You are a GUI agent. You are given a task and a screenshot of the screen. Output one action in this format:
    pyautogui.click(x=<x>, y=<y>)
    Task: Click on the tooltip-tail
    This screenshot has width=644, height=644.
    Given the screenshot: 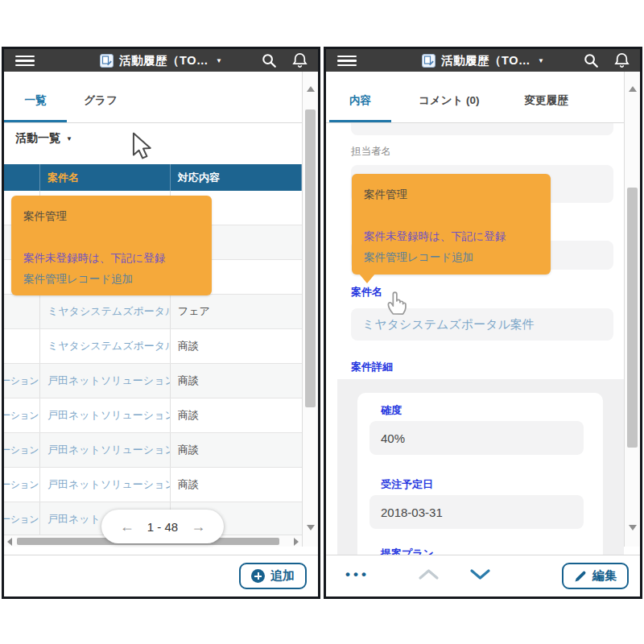 What is the action you would take?
    pyautogui.click(x=367, y=279)
    